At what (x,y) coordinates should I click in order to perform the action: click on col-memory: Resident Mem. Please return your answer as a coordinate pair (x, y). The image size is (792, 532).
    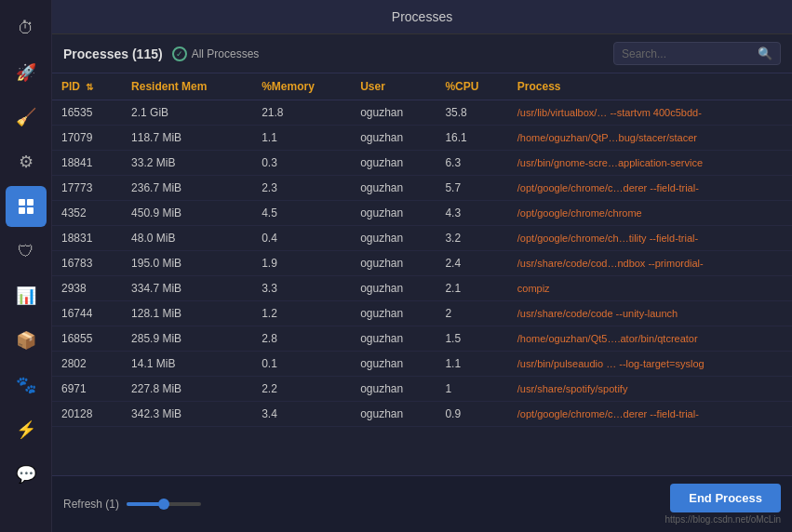
    Looking at the image, I should click on (187, 87).